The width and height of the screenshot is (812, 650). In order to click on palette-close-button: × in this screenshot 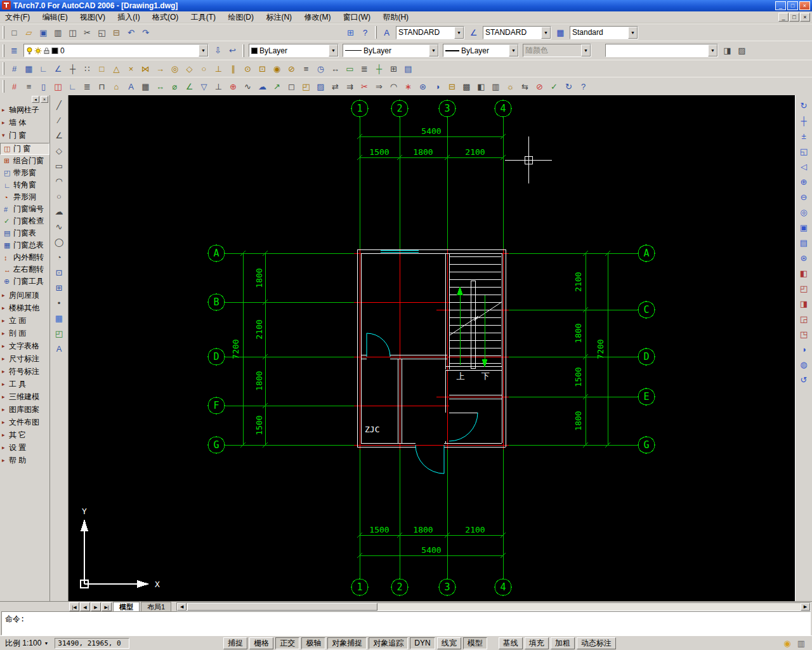, I will do `click(44, 99)`.